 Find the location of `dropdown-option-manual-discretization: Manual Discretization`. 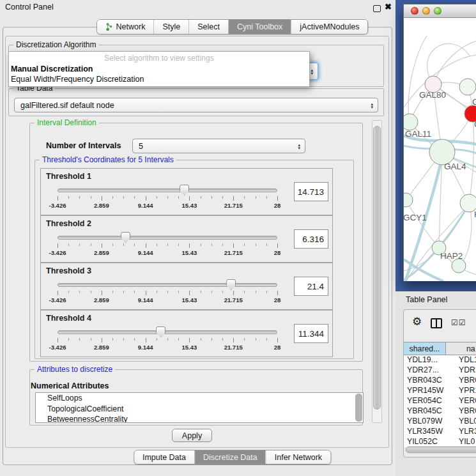

dropdown-option-manual-discretization: Manual Discretization is located at coordinates (159, 69).